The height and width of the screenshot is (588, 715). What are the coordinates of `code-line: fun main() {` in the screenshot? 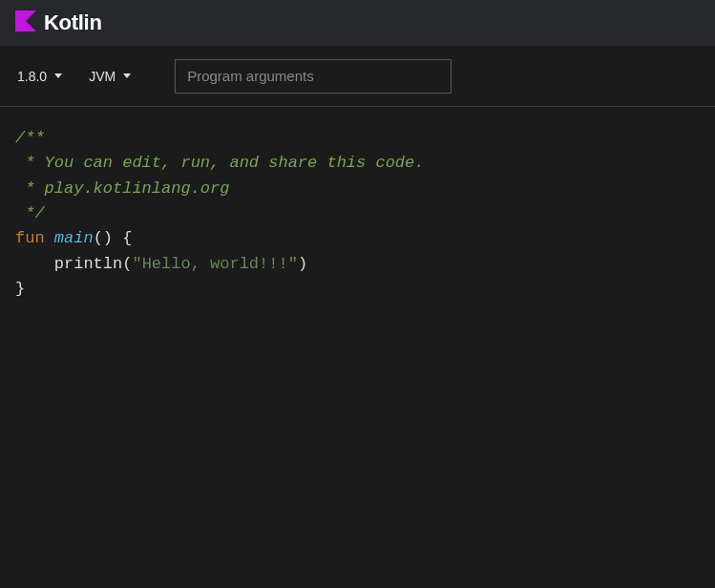 It's located at (357, 239).